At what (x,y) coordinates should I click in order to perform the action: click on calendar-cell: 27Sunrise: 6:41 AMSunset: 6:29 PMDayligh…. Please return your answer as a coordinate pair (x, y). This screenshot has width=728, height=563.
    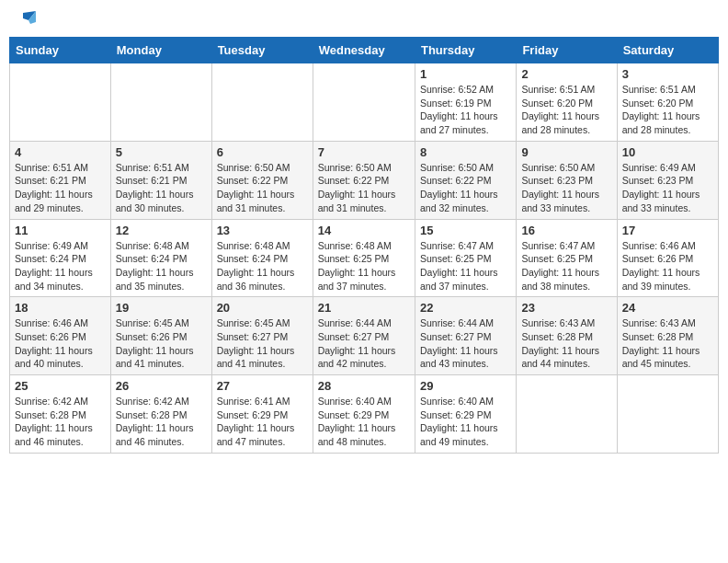
    Looking at the image, I should click on (262, 414).